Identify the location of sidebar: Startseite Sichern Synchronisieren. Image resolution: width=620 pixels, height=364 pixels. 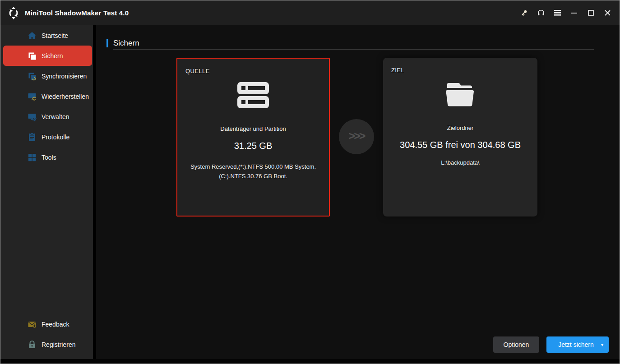
(47, 192).